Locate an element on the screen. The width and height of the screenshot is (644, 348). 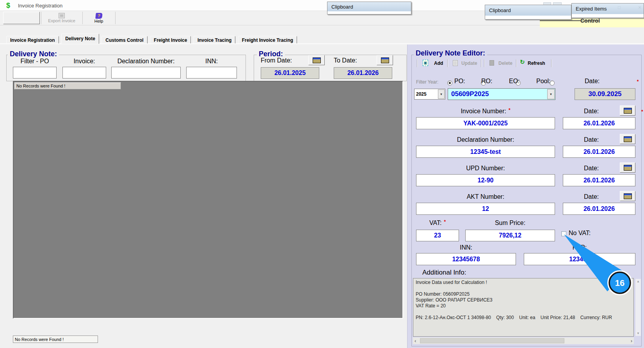
expired-items-title: Expired Items is located at coordinates (591, 9).